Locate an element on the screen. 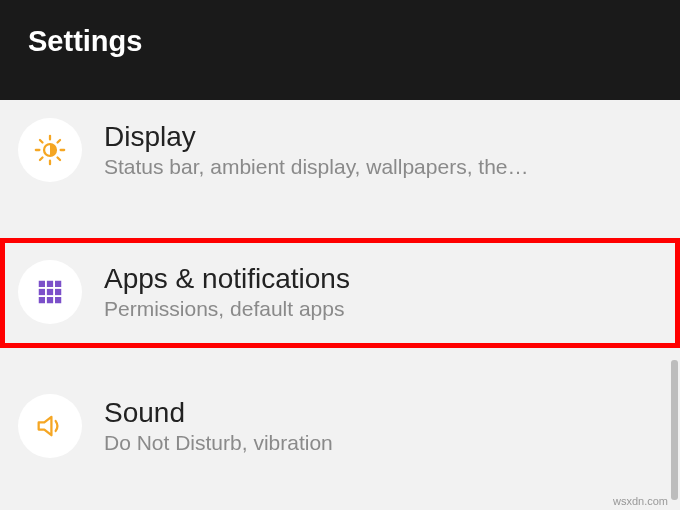  settings-item-subtitle: Status bar, ambient display, wallpapers,… is located at coordinates (383, 167).